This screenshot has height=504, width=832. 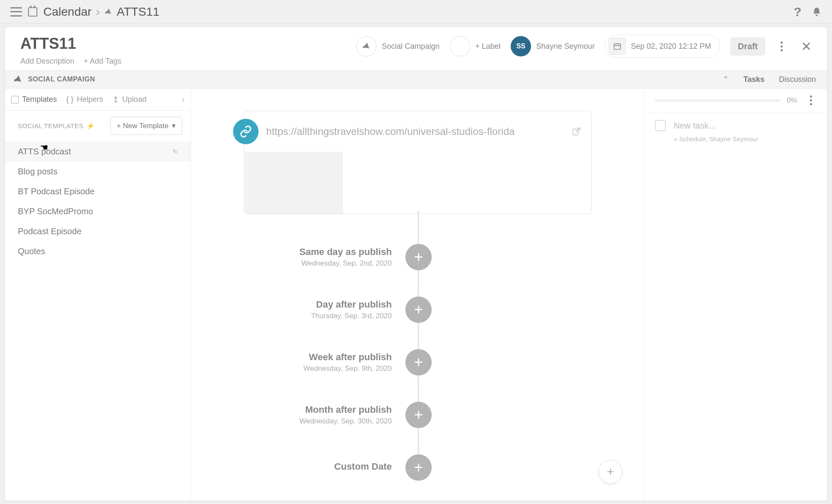 What do you see at coordinates (415, 132) in the screenshot?
I see `attachment-url: https://allthingstravelshow.com/universa…` at bounding box center [415, 132].